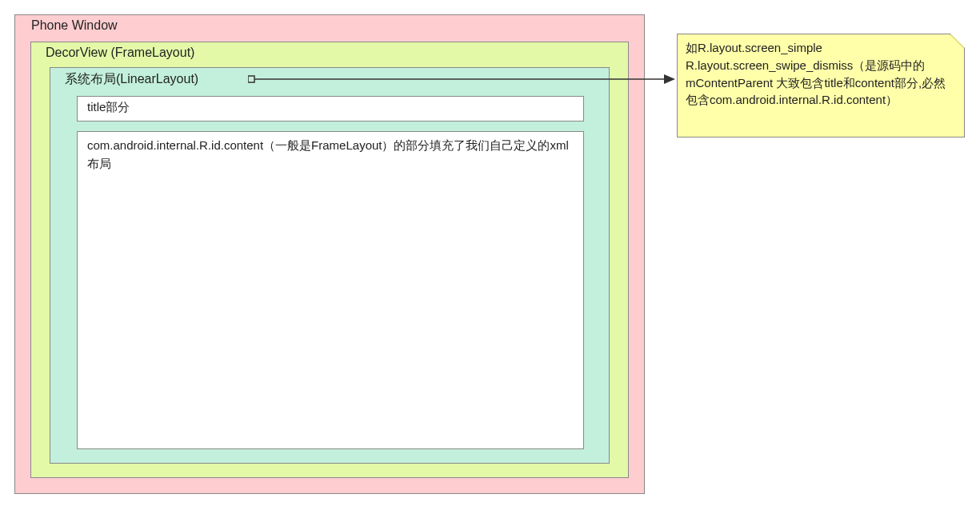 Image resolution: width=980 pixels, height=506 pixels. Describe the element at coordinates (328, 154) in the screenshot. I see `content-section-text: com.android.internal.R.id.content（一般是Fra…` at that location.